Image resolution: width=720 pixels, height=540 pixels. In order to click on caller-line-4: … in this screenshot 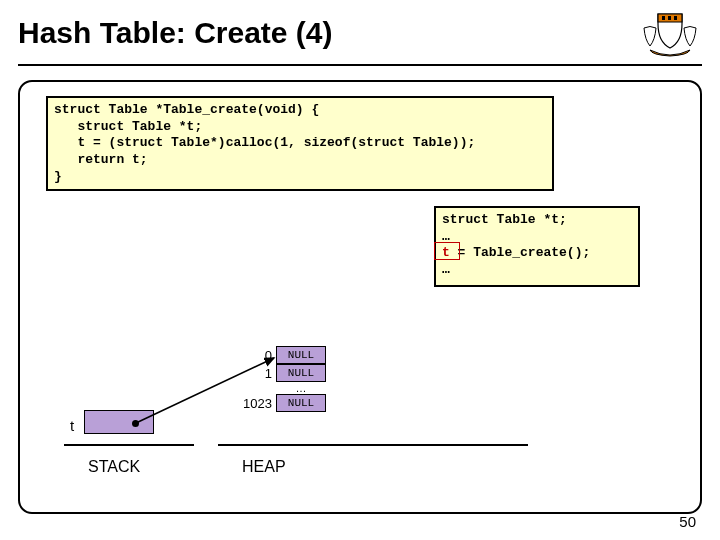, I will do `click(446, 270)`.